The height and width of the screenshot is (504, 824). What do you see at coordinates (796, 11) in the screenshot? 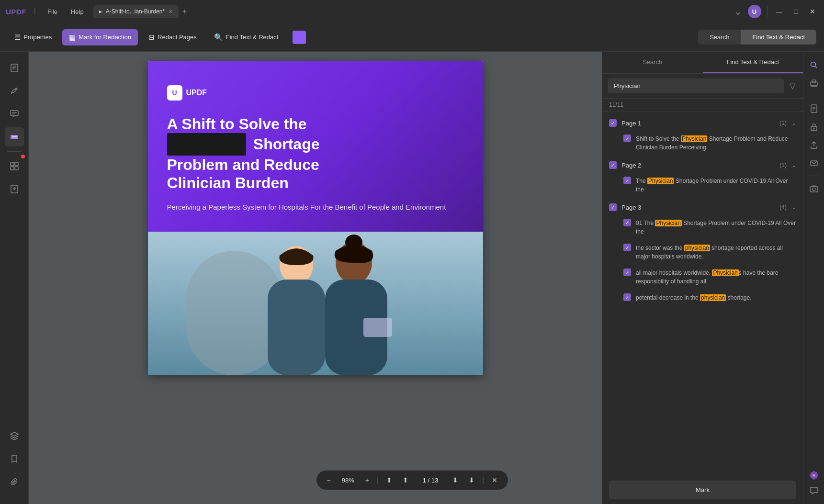
I see `maximize-button: □` at bounding box center [796, 11].